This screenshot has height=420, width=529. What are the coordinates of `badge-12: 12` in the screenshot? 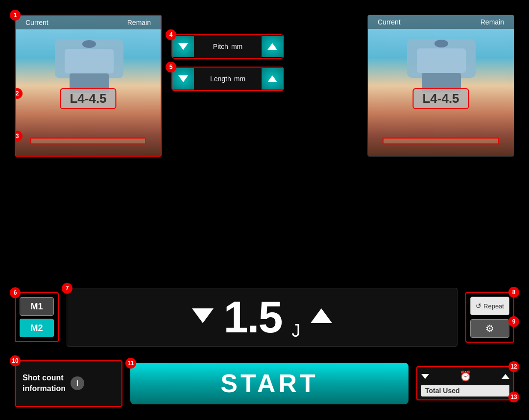 It's located at (514, 367).